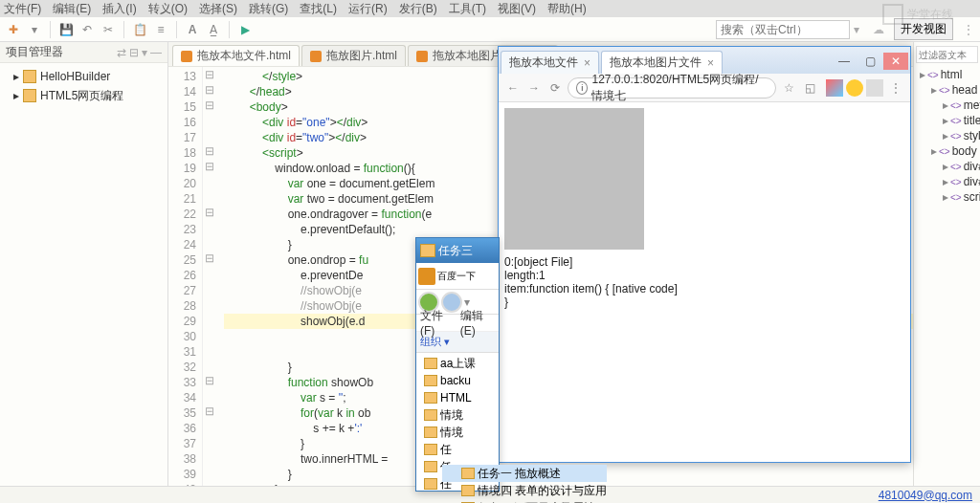  I want to click on outline-tree: ▸<>html▸<>head▸<>meta▸<>title▸<>style▸<>…, so click(947, 136).